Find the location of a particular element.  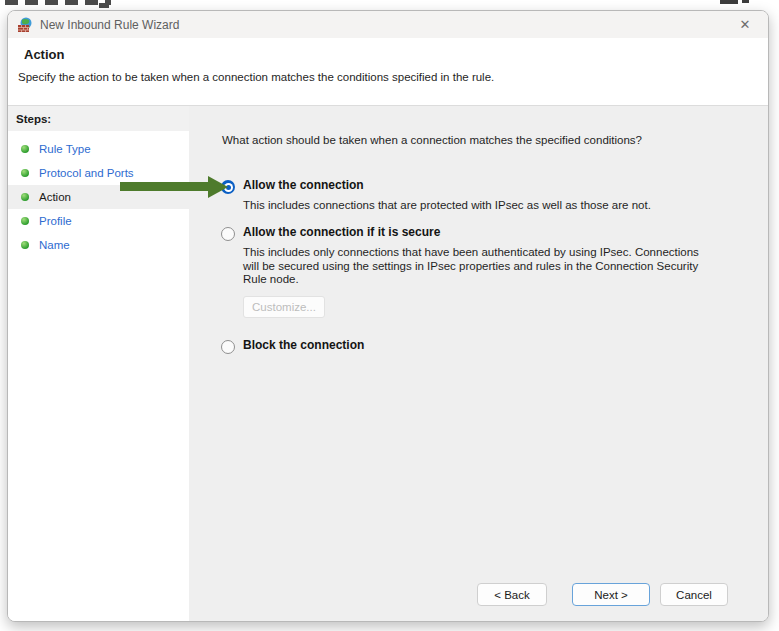

firewall-app-icon is located at coordinates (25, 25).